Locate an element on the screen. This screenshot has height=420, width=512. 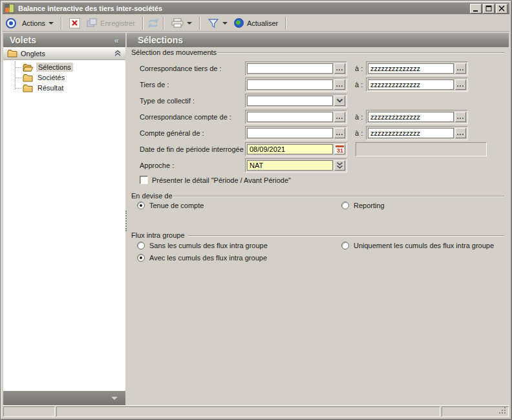
filter-options-button is located at coordinates (226, 23).